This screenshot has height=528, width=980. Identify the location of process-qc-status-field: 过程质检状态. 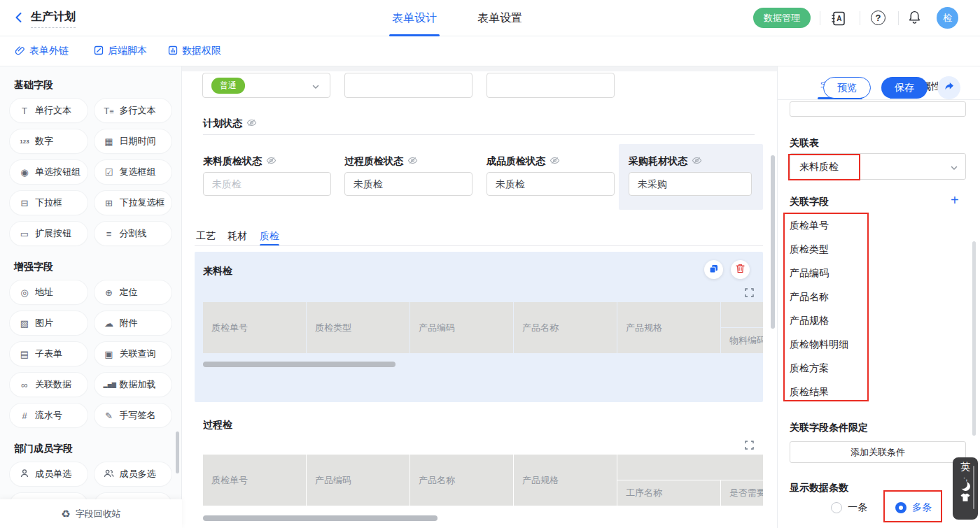
(381, 162).